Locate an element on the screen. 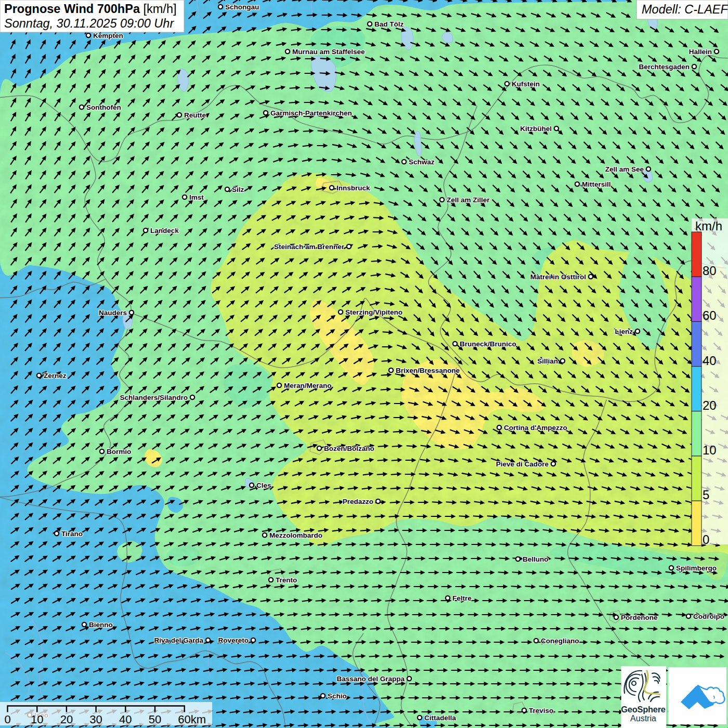 The height and width of the screenshot is (728, 728). svg-text: Landeck is located at coordinates (164, 231).